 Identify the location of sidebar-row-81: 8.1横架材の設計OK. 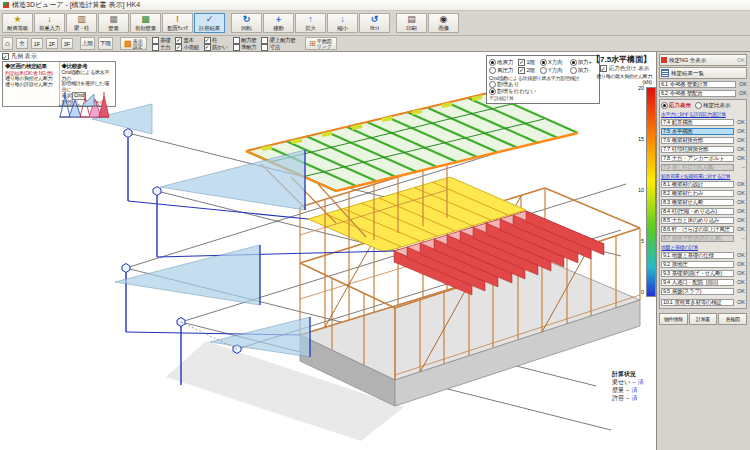
(703, 184).